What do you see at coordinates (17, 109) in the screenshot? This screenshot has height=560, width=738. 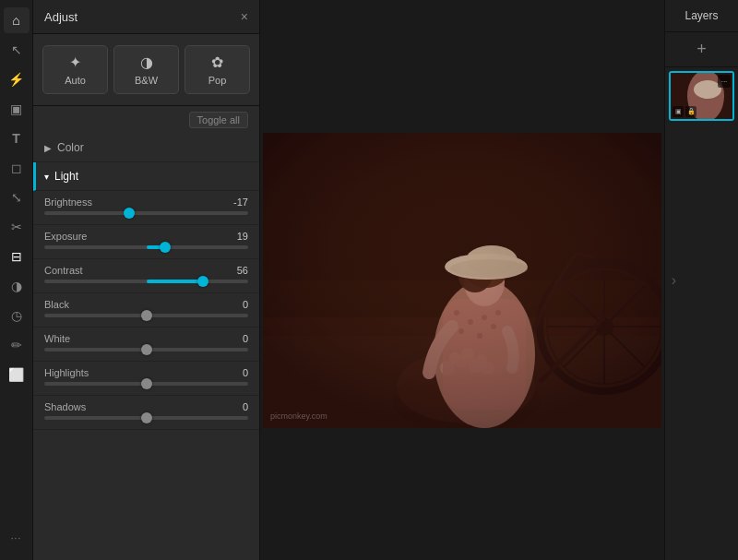 I see `layers-tool-icon: ▣` at bounding box center [17, 109].